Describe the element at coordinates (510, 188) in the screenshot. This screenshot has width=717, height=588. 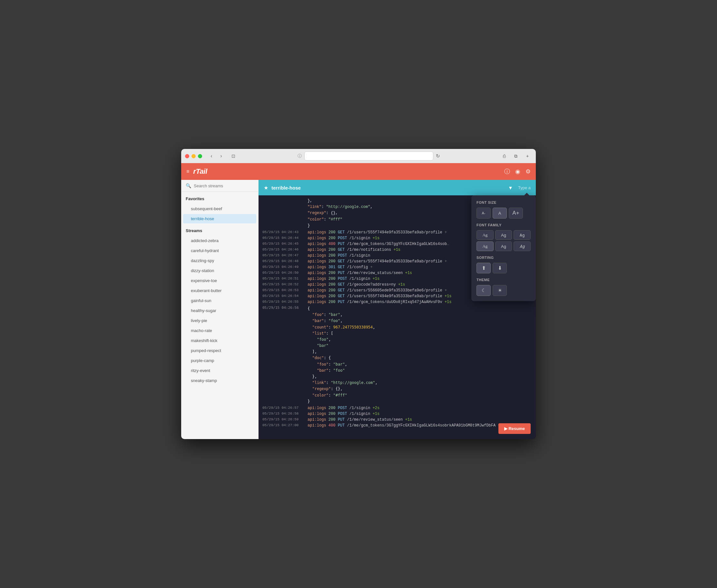
I see `filter-icon: ▼` at that location.